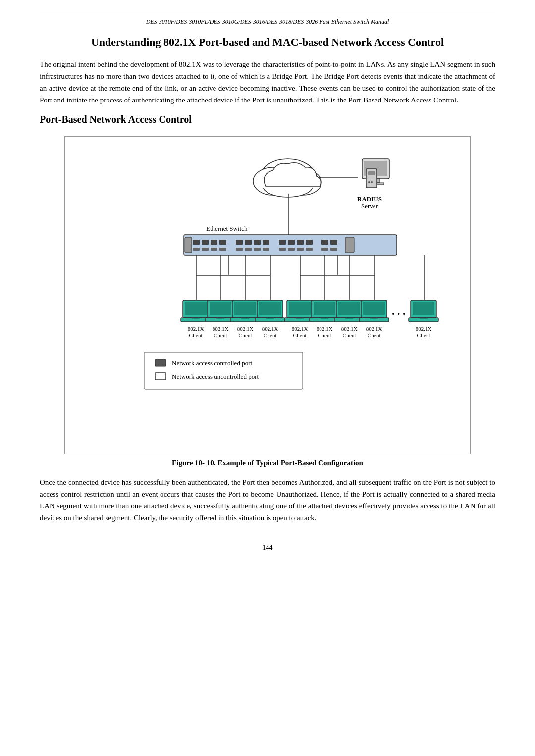 Image resolution: width=535 pixels, height=756 pixels. What do you see at coordinates (160, 363) in the screenshot?
I see `controlled-port-icon` at bounding box center [160, 363].